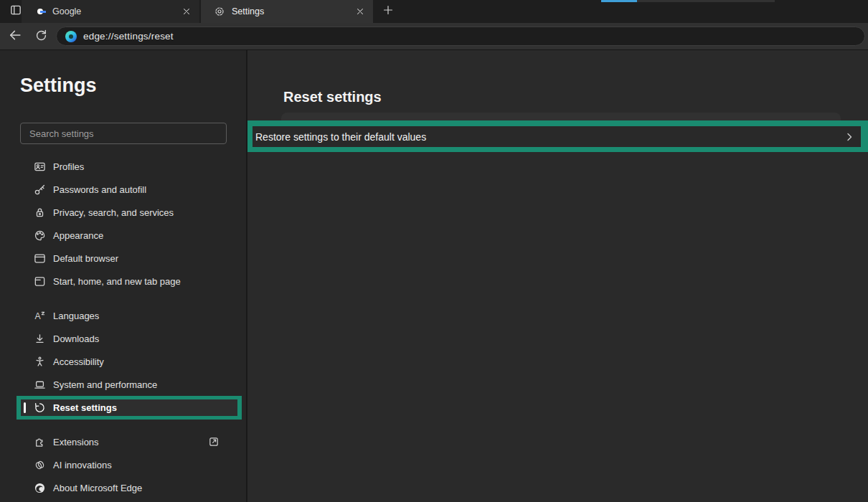 The height and width of the screenshot is (502, 868). What do you see at coordinates (287, 11) in the screenshot?
I see `tab-settings: Settings` at bounding box center [287, 11].